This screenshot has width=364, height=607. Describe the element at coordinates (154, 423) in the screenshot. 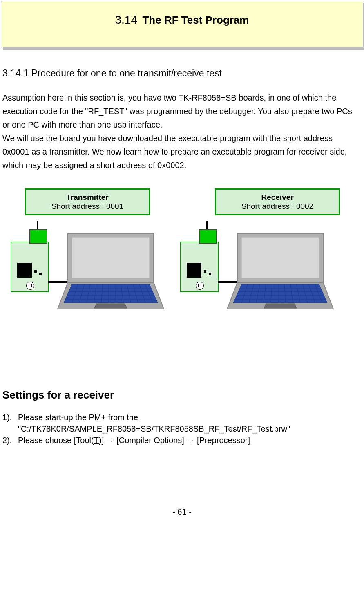

I see `step-text: Please start-up the PM+ from the "C:/TK7…` at that location.